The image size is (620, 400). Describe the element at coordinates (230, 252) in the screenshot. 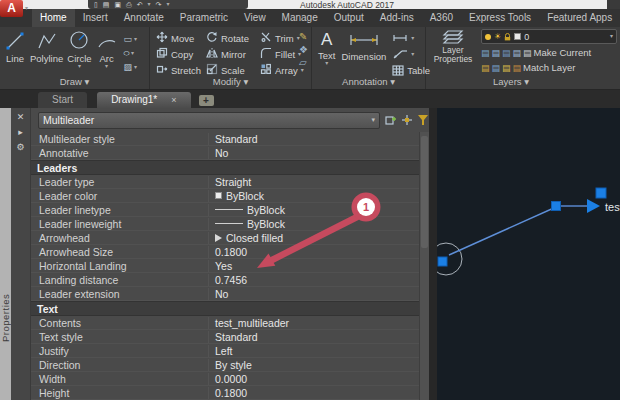

I see `property-row-arrowhead-size: Arrowhead Size0.1800` at that location.